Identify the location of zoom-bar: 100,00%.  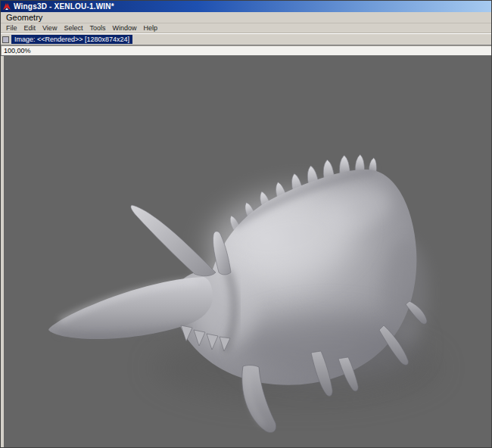
(246, 51).